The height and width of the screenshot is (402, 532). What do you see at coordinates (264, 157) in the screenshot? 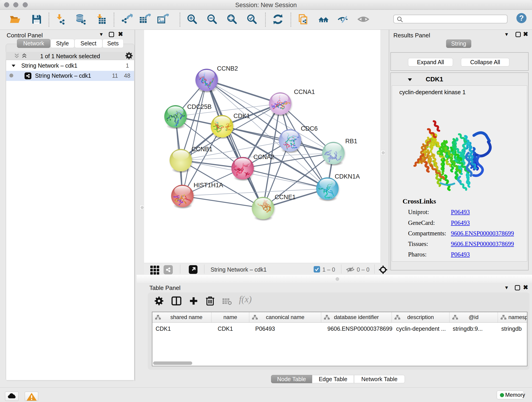
I see `svg-text: CCNA2` at bounding box center [264, 157].